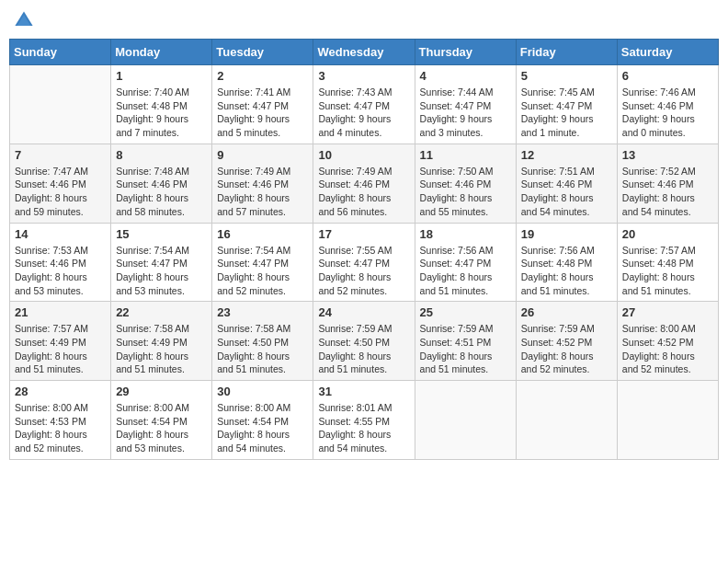 This screenshot has height=563, width=728. Describe the element at coordinates (465, 191) in the screenshot. I see `cell-content: Sunrise: 7:50 AM Sunset: 4:46 PM Dayligh…` at that location.